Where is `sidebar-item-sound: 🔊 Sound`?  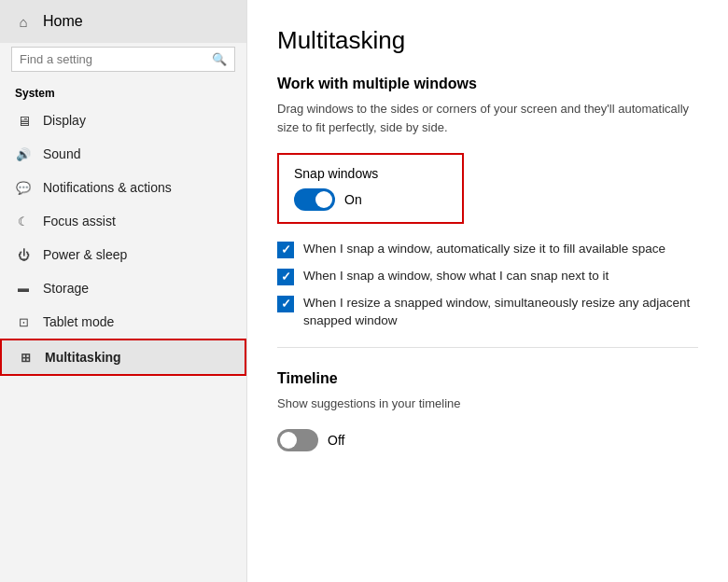
sidebar-item-sound: 🔊 Sound is located at coordinates (123, 154).